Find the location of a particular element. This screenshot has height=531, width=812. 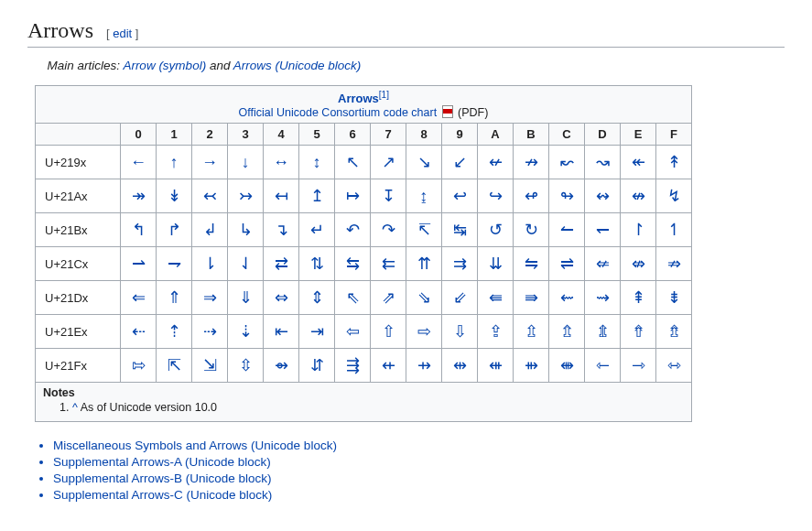

glyph-cell: ⇫ is located at coordinates (531, 331).